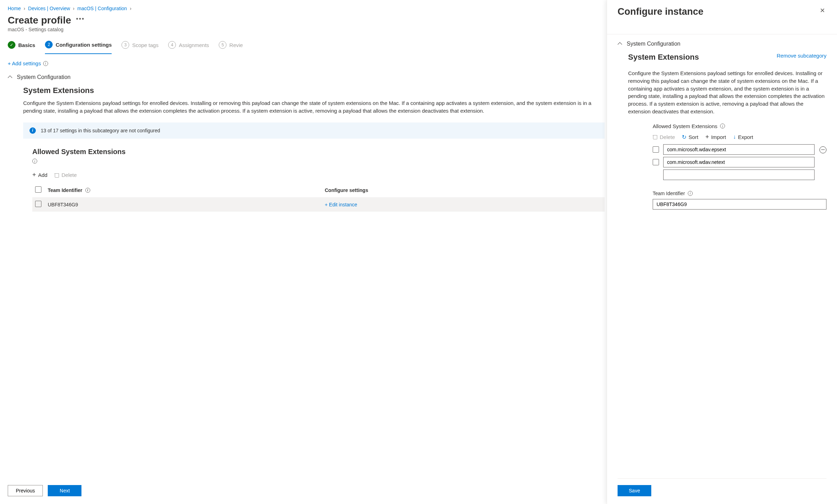  I want to click on download-icon, so click(734, 137).